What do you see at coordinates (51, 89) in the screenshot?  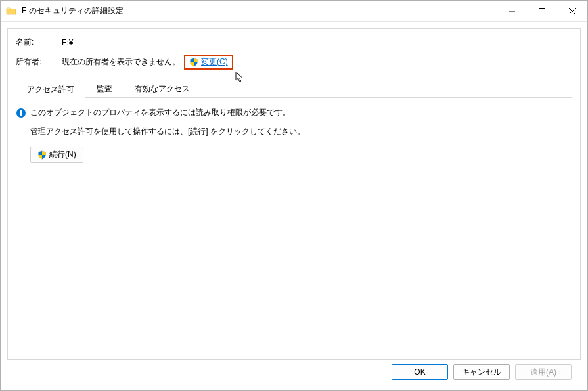 I see `tab-permissions: アクセス許可` at bounding box center [51, 89].